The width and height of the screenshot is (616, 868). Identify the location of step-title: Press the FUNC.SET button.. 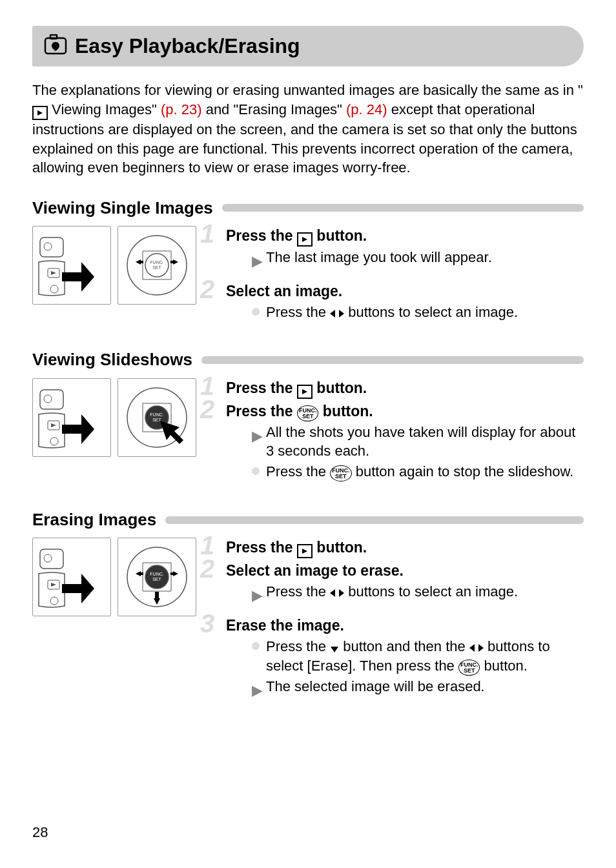
(405, 412).